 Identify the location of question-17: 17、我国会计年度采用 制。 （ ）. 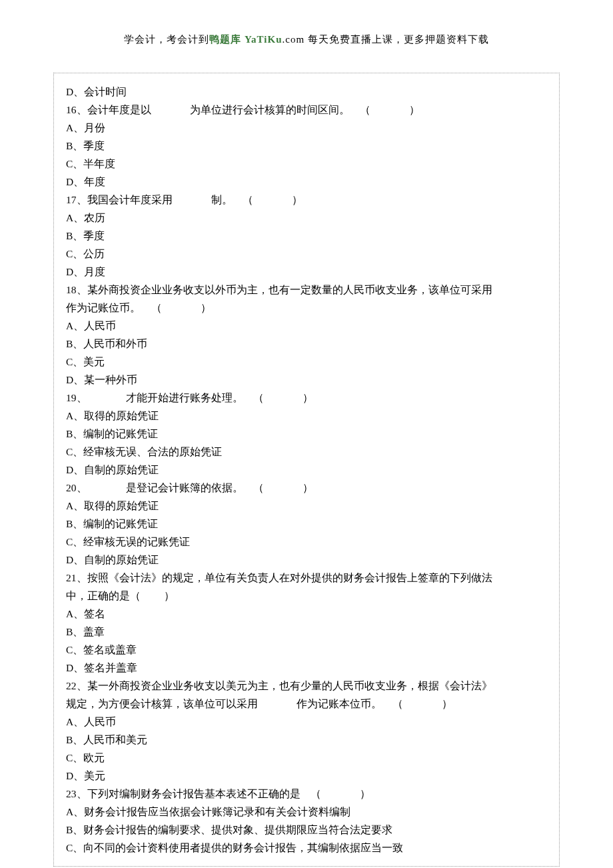
(306, 200).